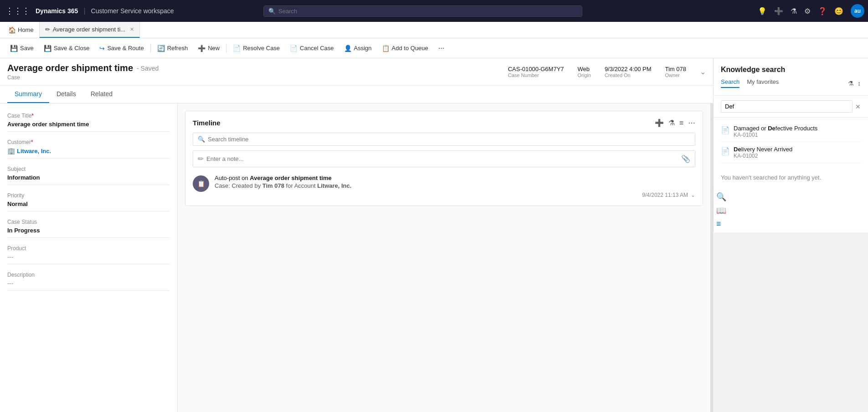 This screenshot has width=868, height=412. Describe the element at coordinates (676, 72) in the screenshot. I see `owner-meta: Tim 078 Owner` at that location.